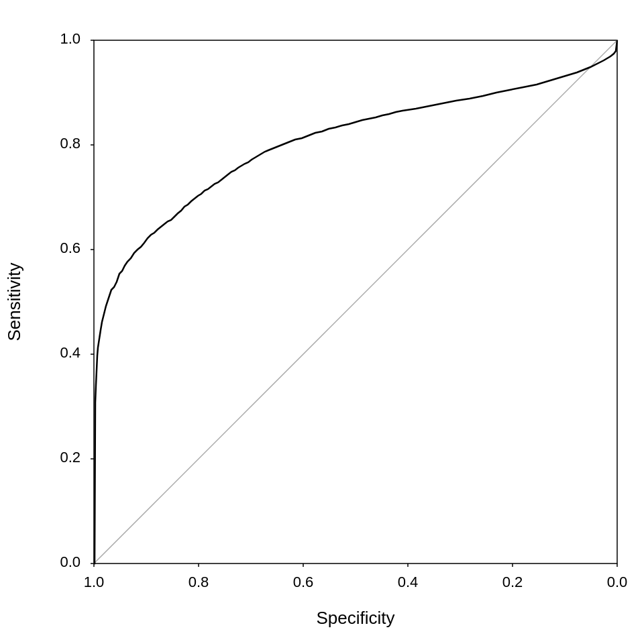 This screenshot has height=644, width=644. I want to click on y-tick-label-08: 0.8, so click(70, 144).